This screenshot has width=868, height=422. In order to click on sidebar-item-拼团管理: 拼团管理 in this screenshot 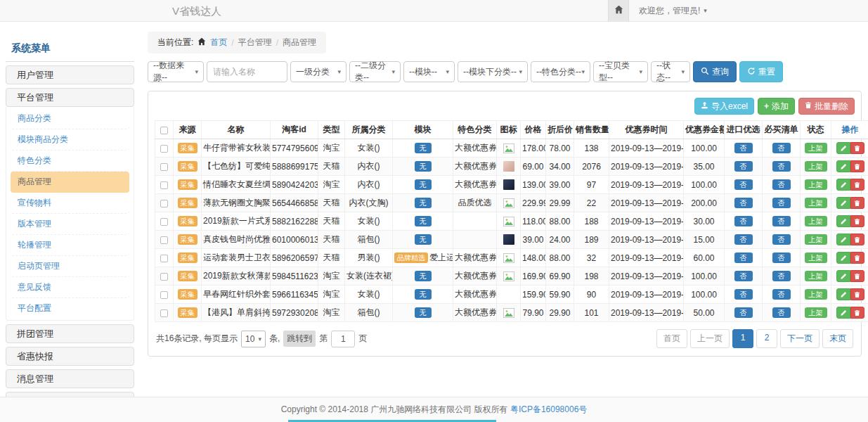, I will do `click(70, 333)`.